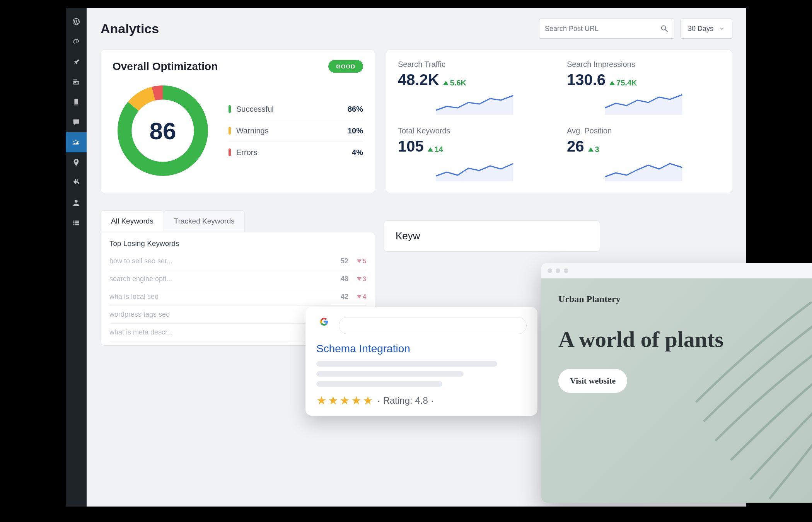 The image size is (812, 522). I want to click on google-logo-icon, so click(324, 326).